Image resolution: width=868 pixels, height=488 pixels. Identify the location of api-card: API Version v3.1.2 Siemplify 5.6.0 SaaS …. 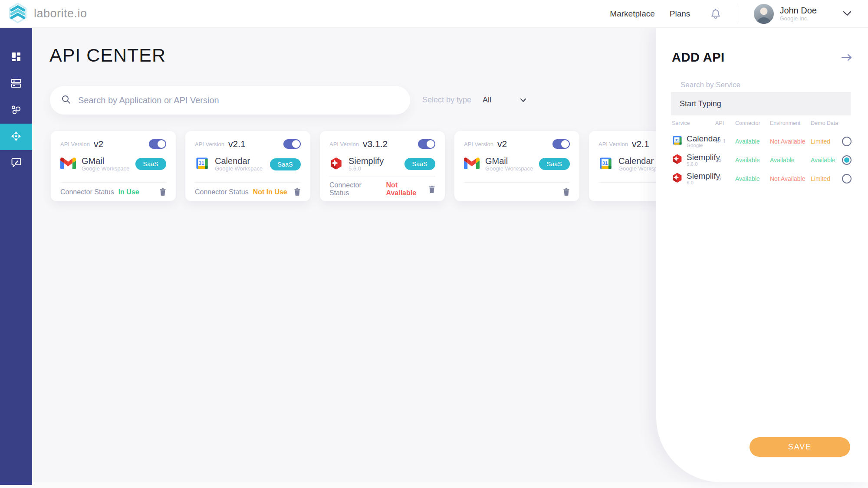
(382, 166).